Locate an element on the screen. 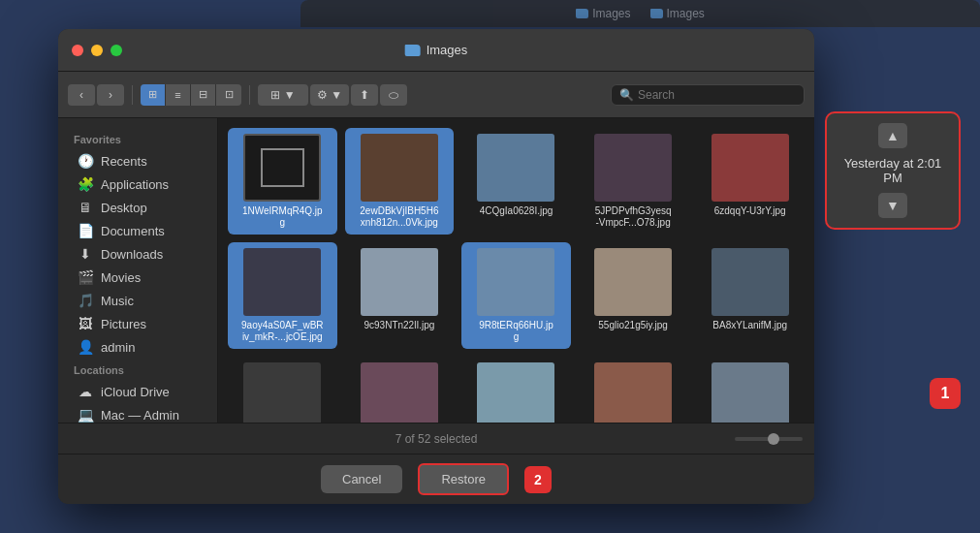  search-icon: 🔍 is located at coordinates (626, 95).